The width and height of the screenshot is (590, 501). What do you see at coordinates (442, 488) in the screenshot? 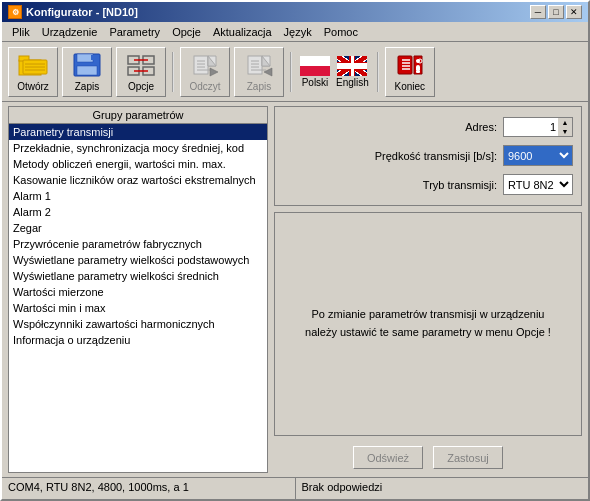
I see `status-right: Brak odpowiedzi` at bounding box center [442, 488].